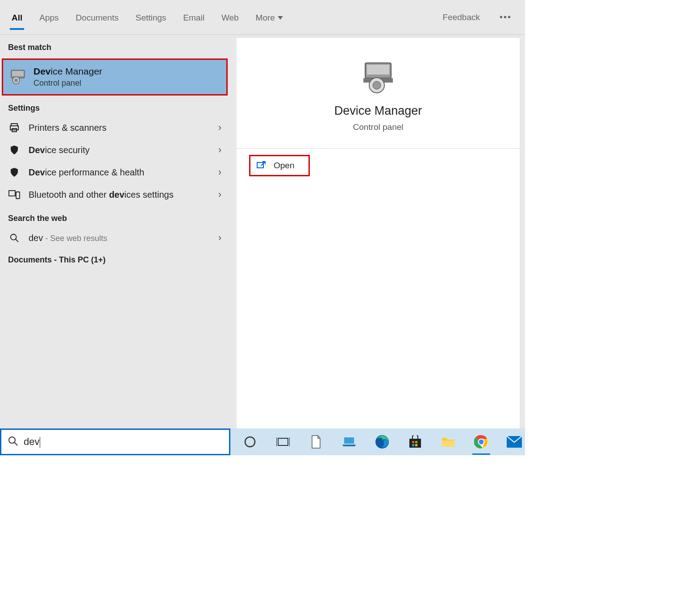 Image resolution: width=700 pixels, height=607 pixels. I want to click on section-documents: Documents - This PC (1+), so click(115, 259).